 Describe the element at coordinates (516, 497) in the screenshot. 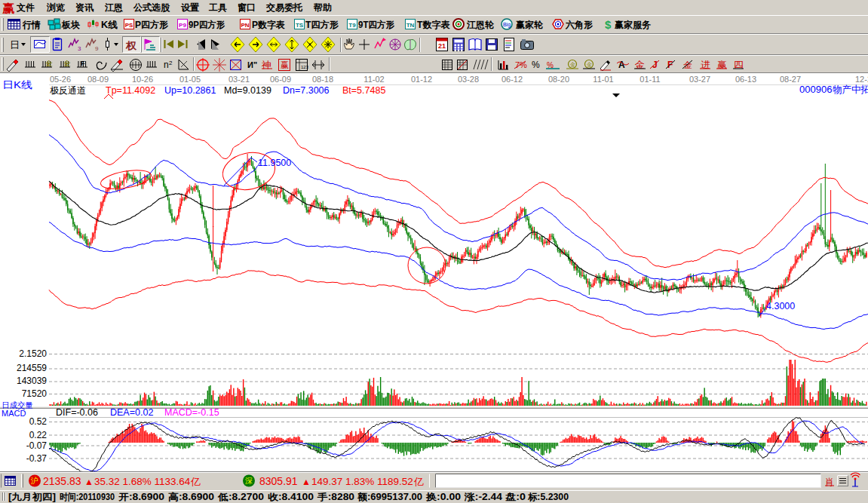

I see `svg-text: 盘:0` at that location.